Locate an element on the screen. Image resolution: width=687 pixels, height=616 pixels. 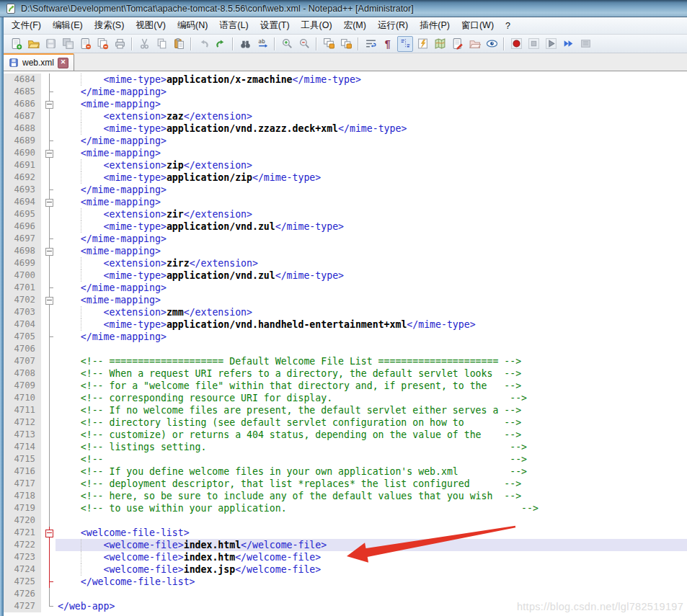
code-line-text: <extension>zirz</extension> is located at coordinates (371, 264).